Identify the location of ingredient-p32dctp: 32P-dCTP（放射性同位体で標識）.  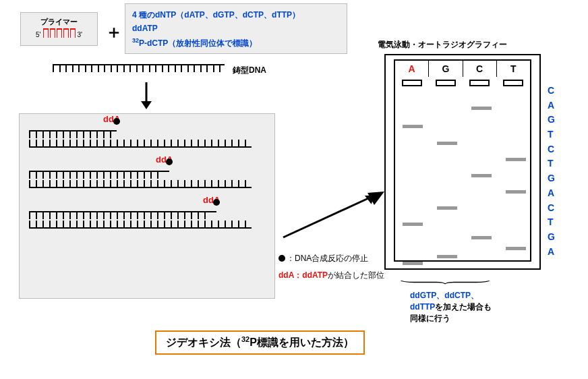
(236, 43).